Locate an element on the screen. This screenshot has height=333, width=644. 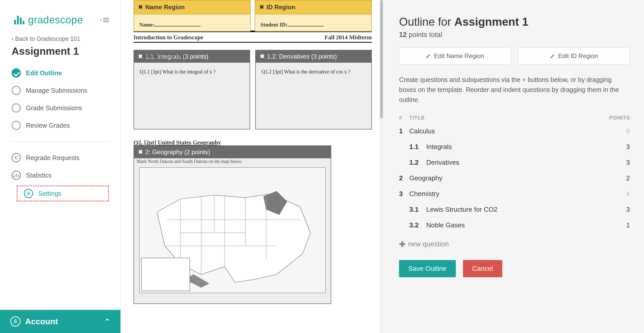
step-label: Manage Submissions is located at coordinates (56, 90).